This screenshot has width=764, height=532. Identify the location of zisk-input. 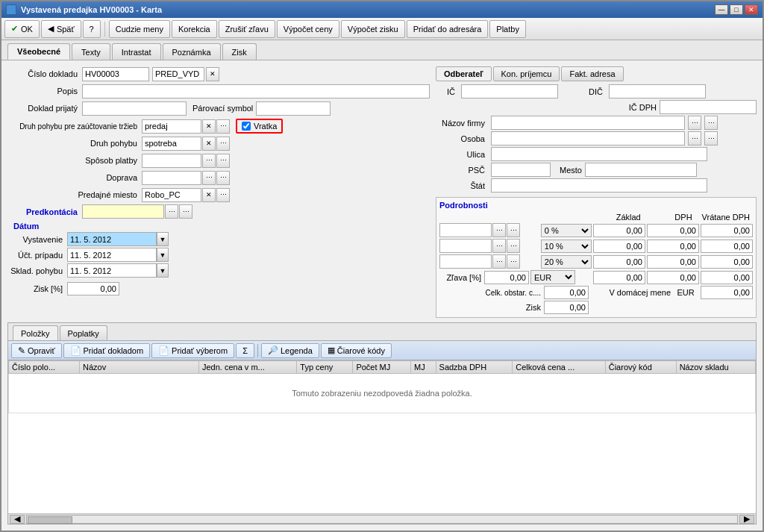
(566, 307).